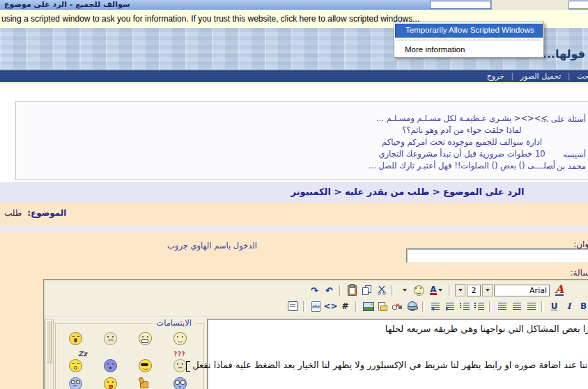 The height and width of the screenshot is (389, 588). I want to click on insert-link-button, so click(412, 306).